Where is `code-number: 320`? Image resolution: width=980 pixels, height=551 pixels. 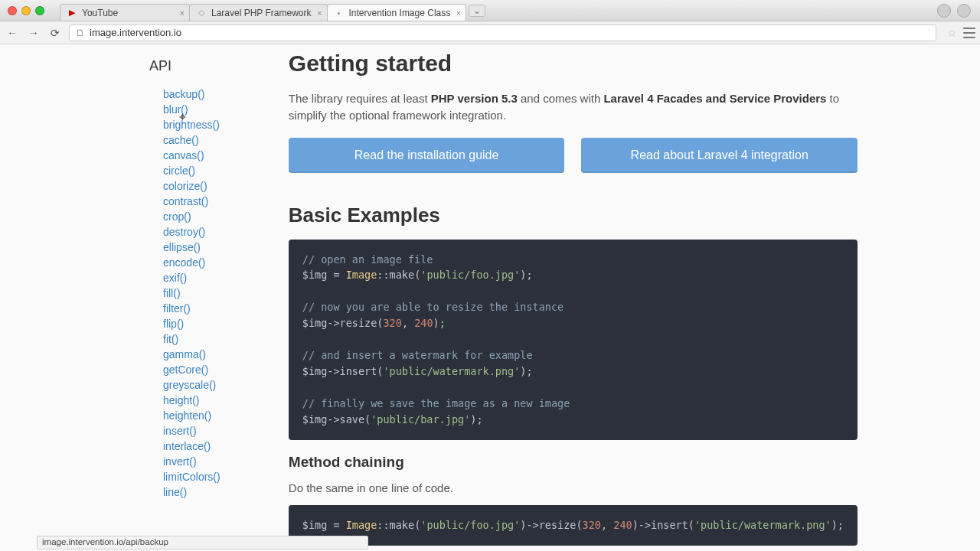 code-number: 320 is located at coordinates (592, 525).